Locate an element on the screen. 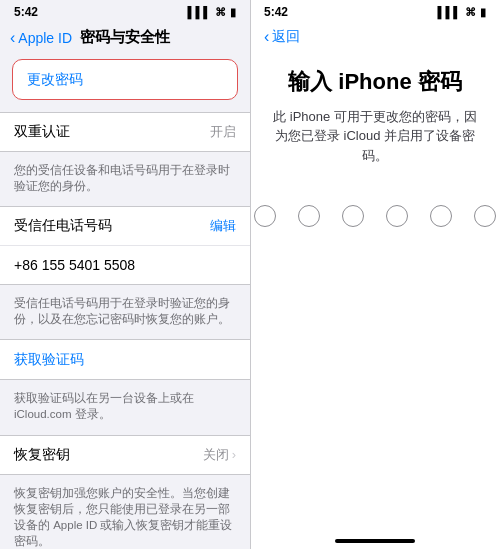  left-nav-header: ‹ Apple ID 密码与安全性 is located at coordinates (125, 38).